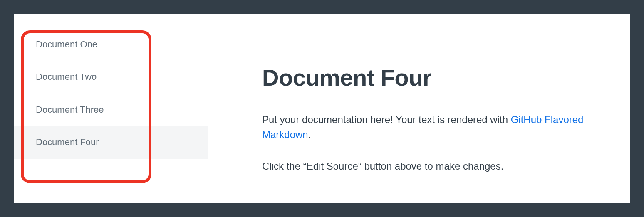 This screenshot has height=217, width=644. What do you see at coordinates (111, 110) in the screenshot?
I see `sidebar-item-document-three: Document Three` at bounding box center [111, 110].